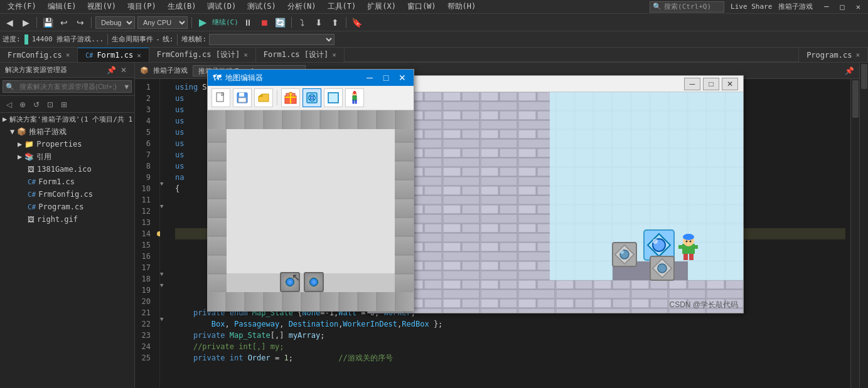 This screenshot has height=388, width=868. Describe the element at coordinates (48, 23) in the screenshot. I see `toolbar-save-btn: 💾` at that location.